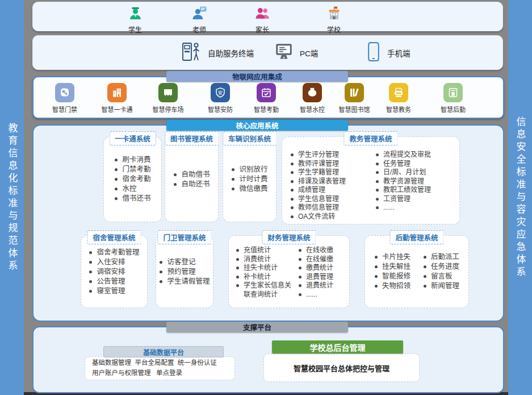 Image resolution: width=532 pixels, height=395 pixels. I want to click on device-pc-label: PC端, so click(309, 53).